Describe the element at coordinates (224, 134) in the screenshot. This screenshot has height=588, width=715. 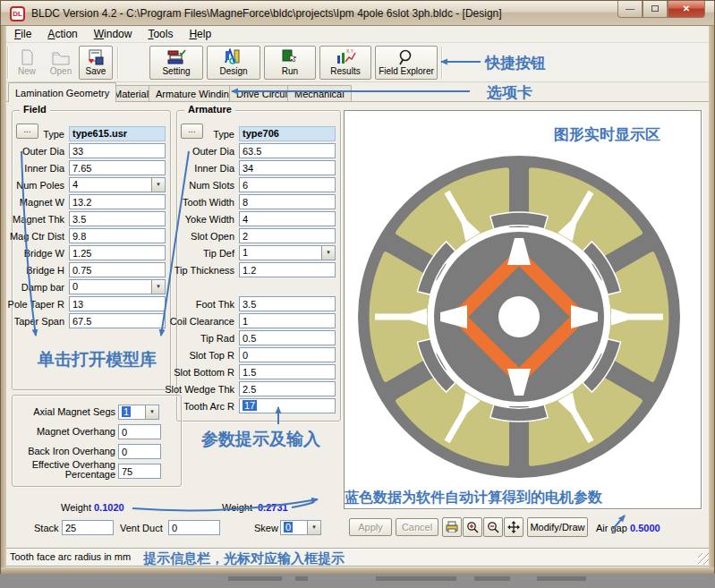
I see `armature-type-label: Type` at that location.